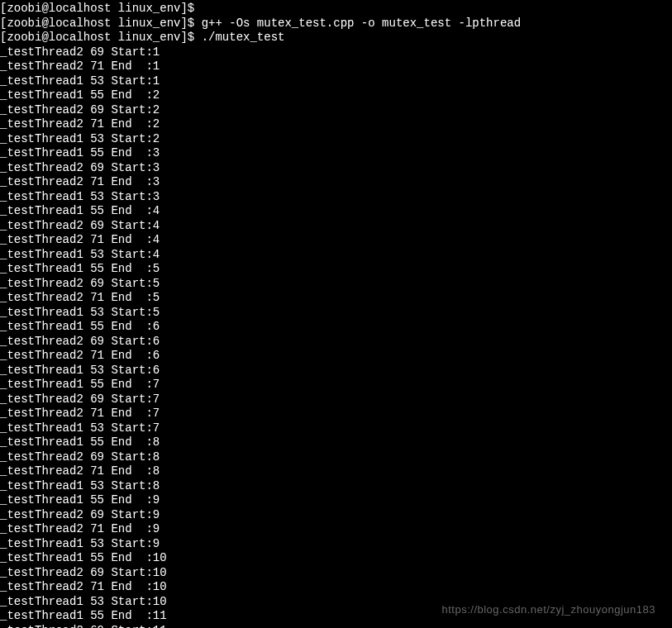  I want to click on terminal-line: _testThread1 53 Start:7, so click(336, 429).